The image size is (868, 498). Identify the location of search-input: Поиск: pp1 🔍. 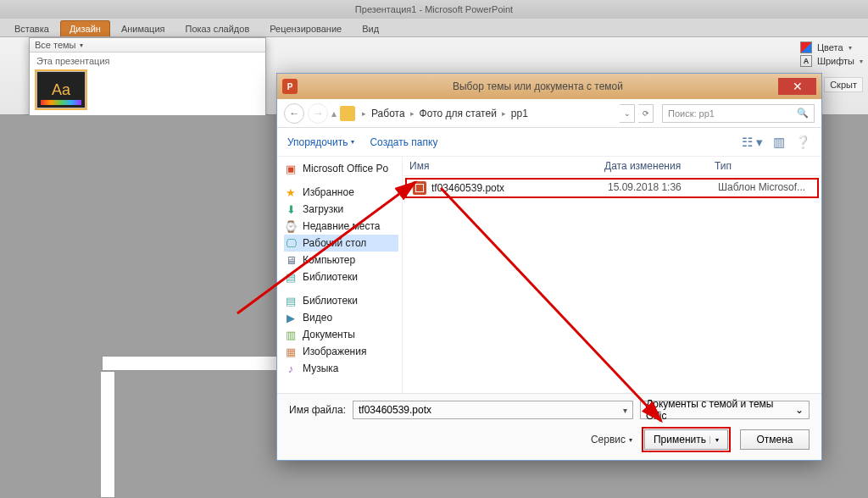
(738, 113).